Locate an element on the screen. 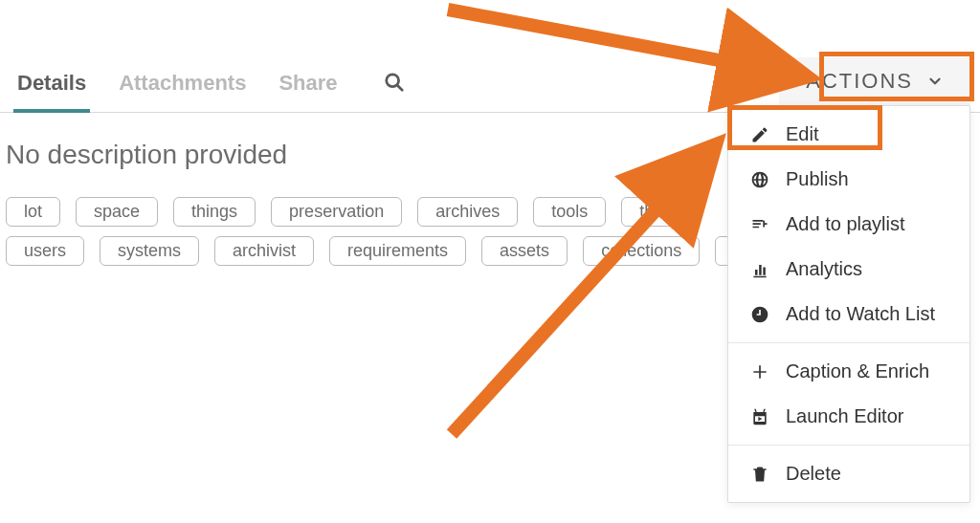 Image resolution: width=980 pixels, height=523 pixels. menu-launch-editor: Launch Editor is located at coordinates (849, 417).